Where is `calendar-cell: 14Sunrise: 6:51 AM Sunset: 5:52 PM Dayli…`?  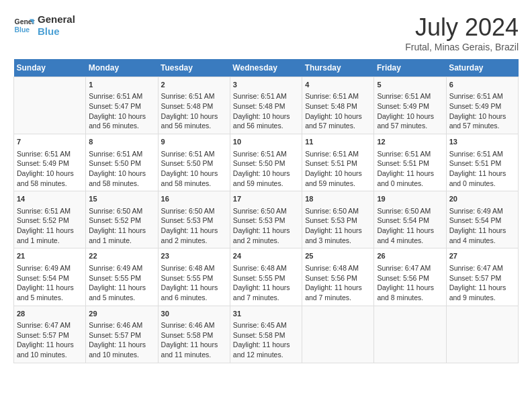 calendar-cell: 14Sunrise: 6:51 AM Sunset: 5:52 PM Dayli… is located at coordinates (50, 220).